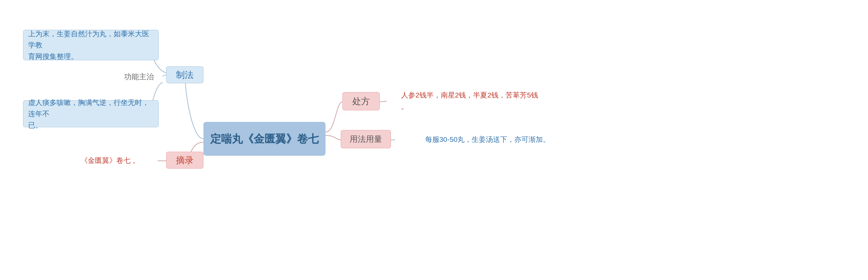 Image resolution: width=868 pixels, height=280 pixels. What do you see at coordinates (91, 114) in the screenshot?
I see `xuren-text: 虚人痰多咳嗽，胸满气逆，行坐无时，连年不 已。` at bounding box center [91, 114].